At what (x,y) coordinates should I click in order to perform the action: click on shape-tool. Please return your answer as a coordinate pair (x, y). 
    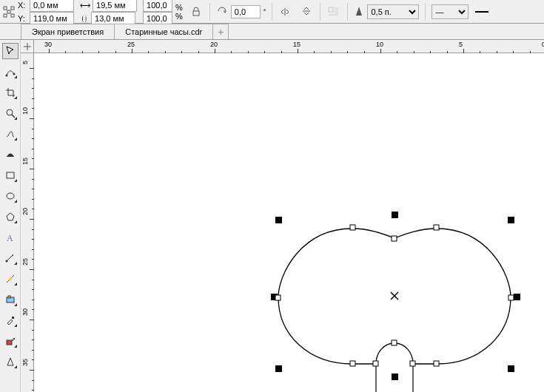
    Looking at the image, I should click on (10, 72).